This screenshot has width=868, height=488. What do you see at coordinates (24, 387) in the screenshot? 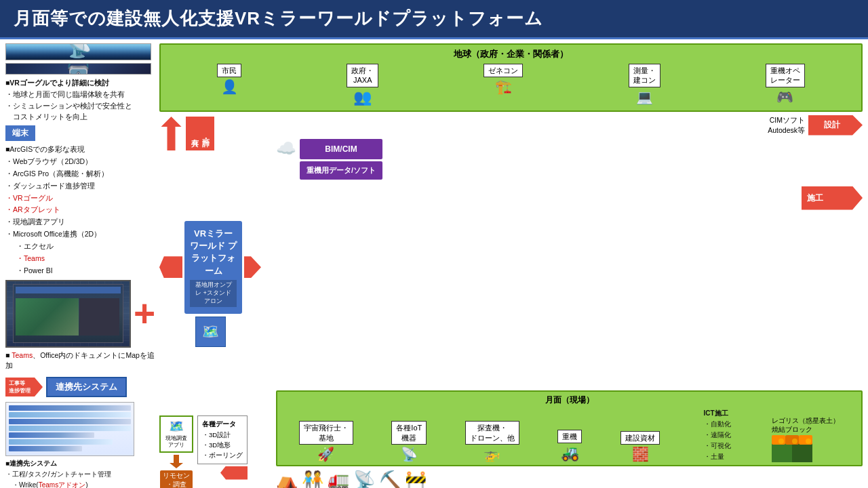
I see `arrow-to-integration: 工事等進捗管理` at bounding box center [24, 387].